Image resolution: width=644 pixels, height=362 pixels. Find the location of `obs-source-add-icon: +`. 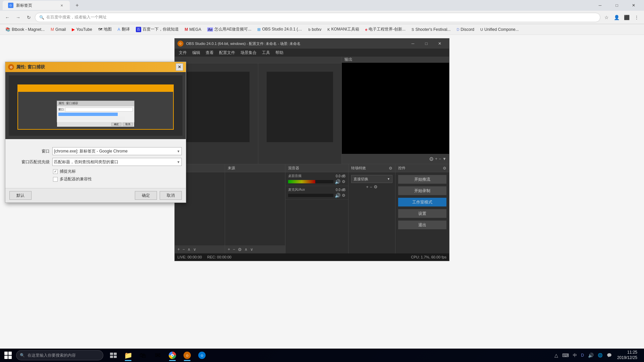

obs-source-add-icon: + is located at coordinates (229, 249).